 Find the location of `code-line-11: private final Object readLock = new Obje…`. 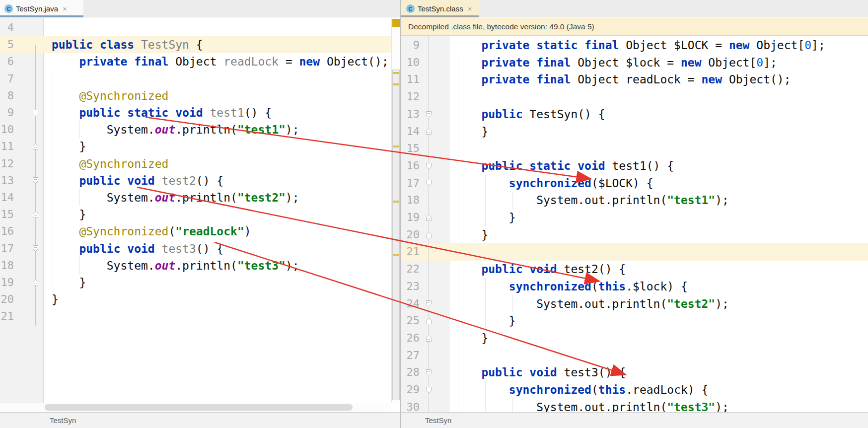

code-line-11: private final Object readLock = new Obje… is located at coordinates (623, 79).